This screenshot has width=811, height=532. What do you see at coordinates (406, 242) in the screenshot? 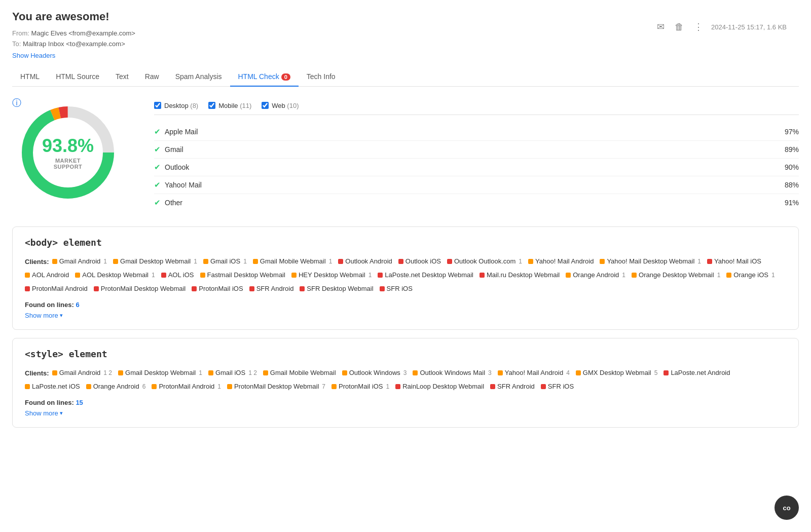
I see `section-title-body: <body> element` at bounding box center [406, 242].